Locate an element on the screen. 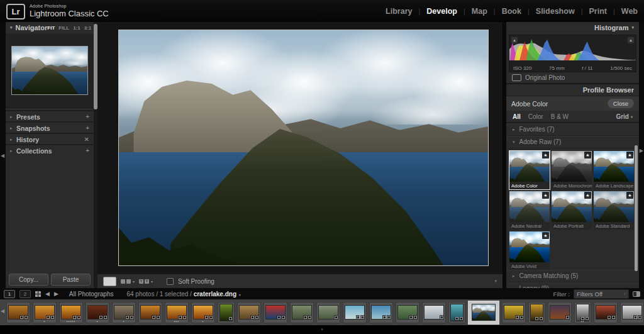 The height and width of the screenshot is (334, 644). before-after-control: YY ▾ is located at coordinates (146, 282).